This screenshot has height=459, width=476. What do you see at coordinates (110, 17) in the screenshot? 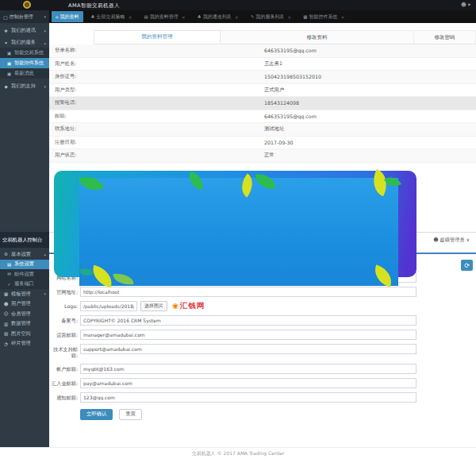
I see `tab-label: 全部交易策略` at bounding box center [110, 17].